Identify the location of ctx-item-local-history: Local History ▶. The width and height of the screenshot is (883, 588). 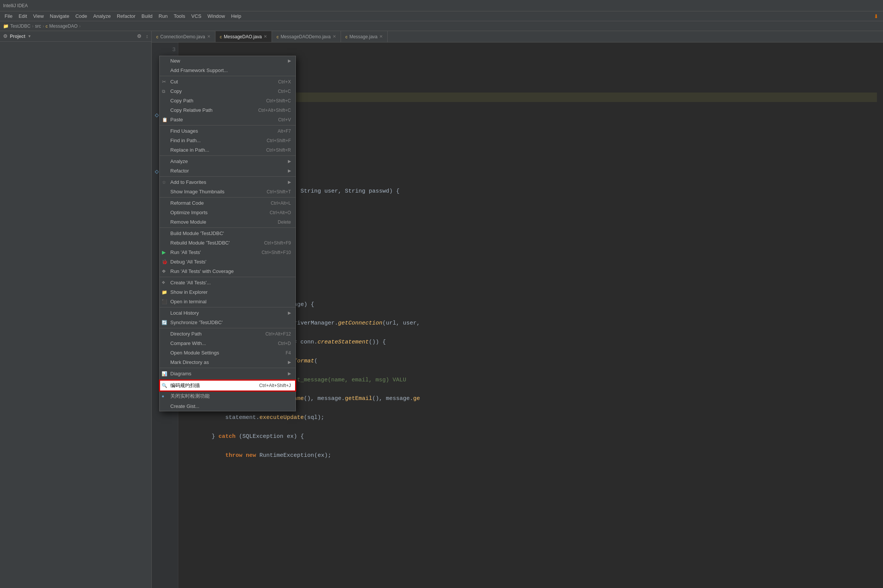
(228, 313).